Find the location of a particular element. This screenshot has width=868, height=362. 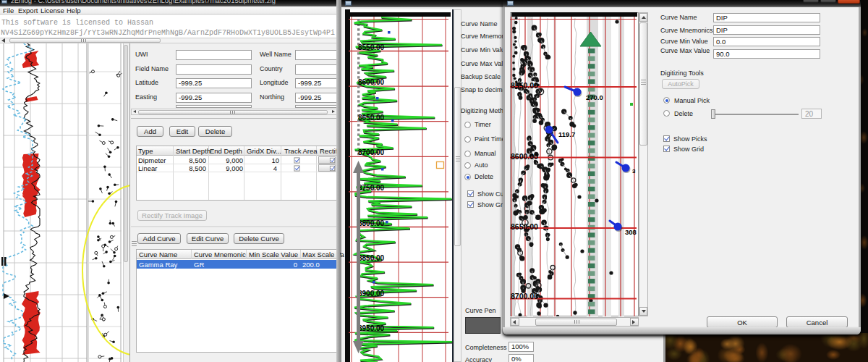

svg-text: 3 is located at coordinates (634, 171).